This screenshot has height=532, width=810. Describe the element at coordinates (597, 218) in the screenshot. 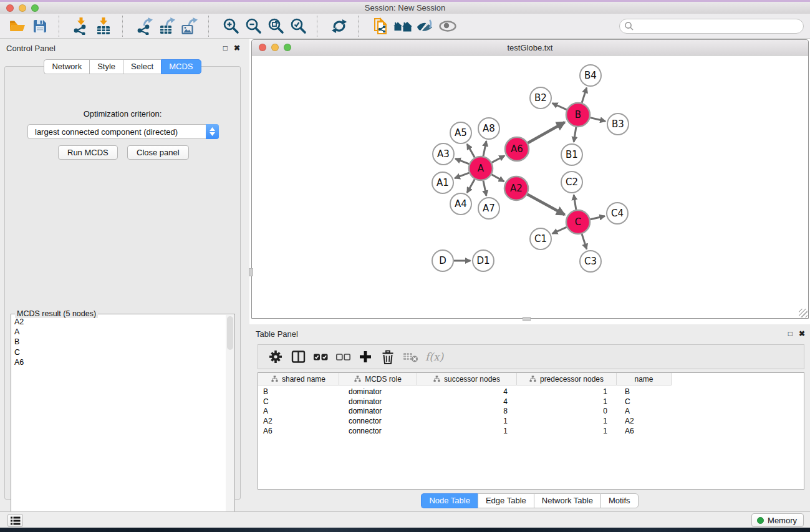

I see `graph-edge-C-C4` at that location.